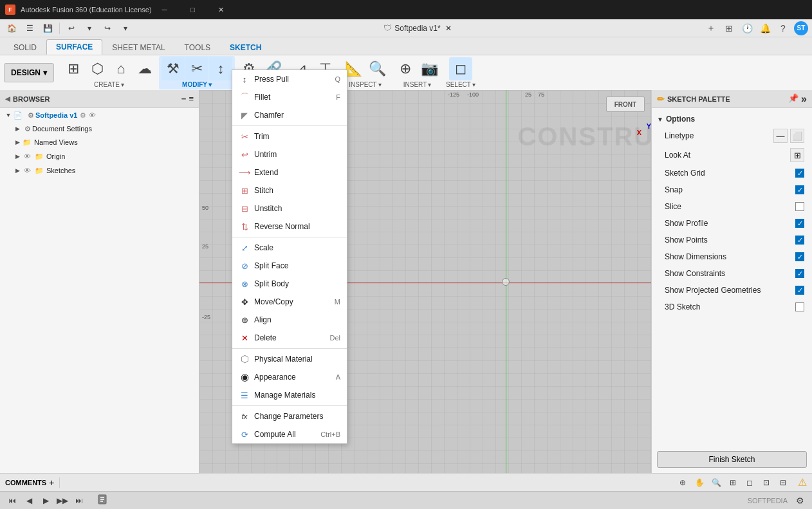 Image resolution: width=812 pixels, height=509 pixels. I want to click on menu-press-pull: ↕ Press Pull Q, so click(290, 79).